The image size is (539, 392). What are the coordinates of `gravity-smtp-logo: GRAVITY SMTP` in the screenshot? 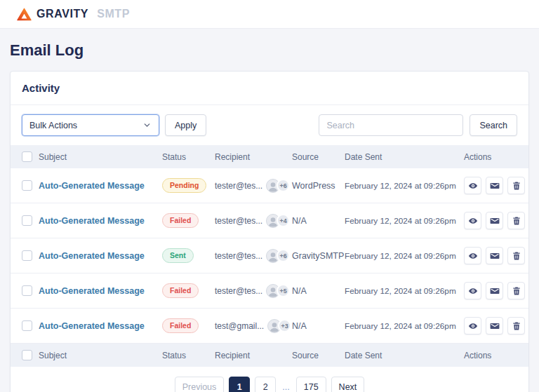 It's located at (73, 14).